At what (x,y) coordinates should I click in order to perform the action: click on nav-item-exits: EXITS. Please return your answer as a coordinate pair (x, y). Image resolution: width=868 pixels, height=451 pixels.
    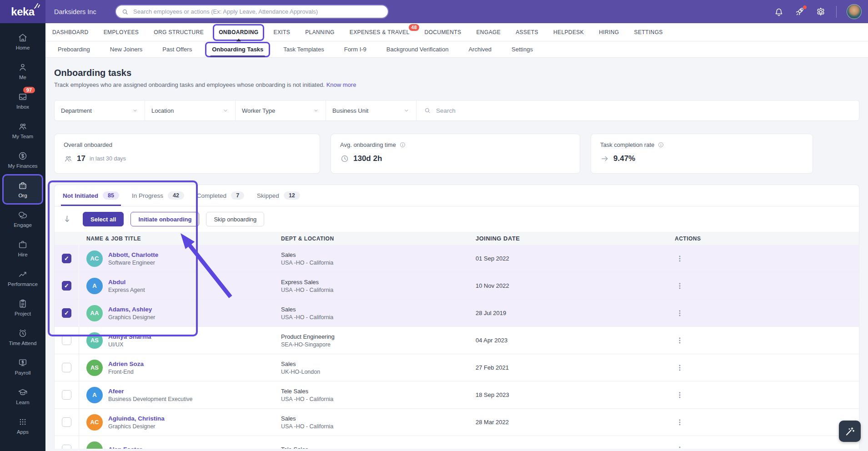
    Looking at the image, I should click on (282, 32).